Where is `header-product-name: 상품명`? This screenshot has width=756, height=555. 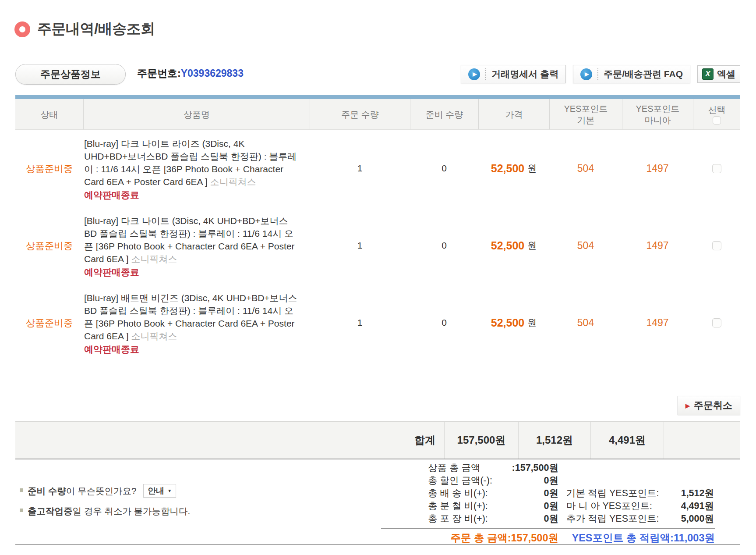
header-product-name: 상품명 is located at coordinates (196, 114).